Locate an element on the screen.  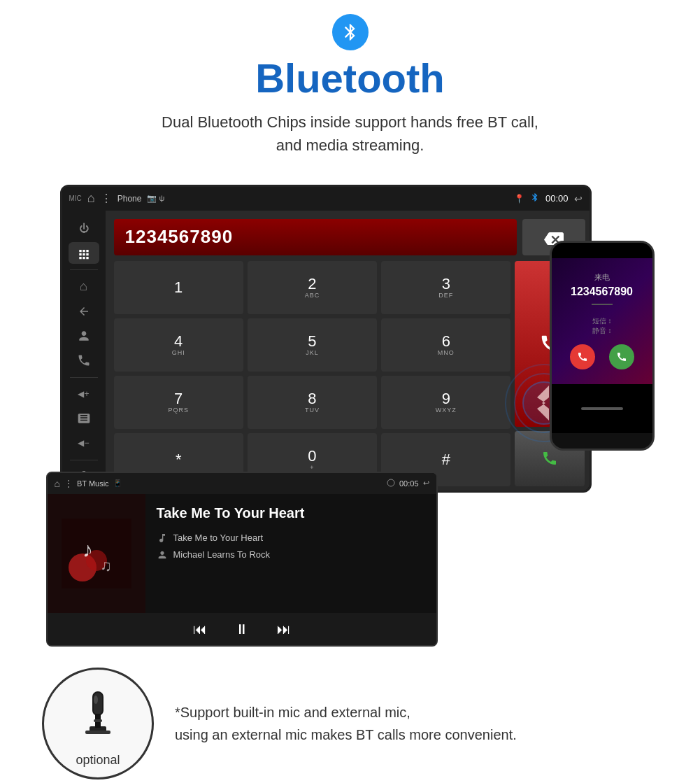
music-topbar-left: ⌂ ⋮ BT Music 📱 is located at coordinates (88, 484).